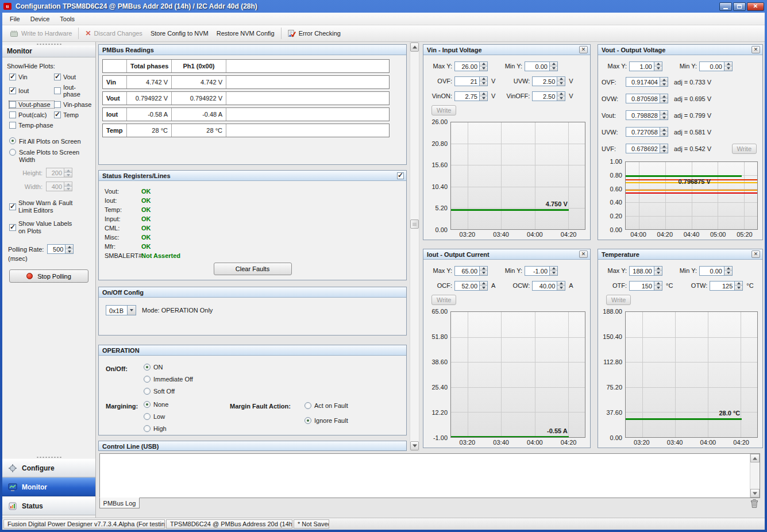 Image resolution: width=767 pixels, height=532 pixels. I want to click on pmbus-log-textarea, so click(430, 476).